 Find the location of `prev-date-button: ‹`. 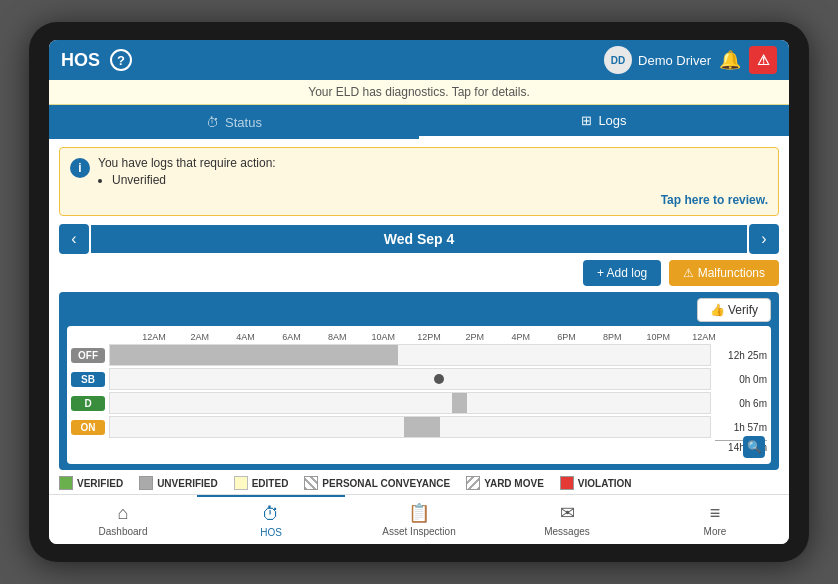

prev-date-button: ‹ is located at coordinates (74, 239).